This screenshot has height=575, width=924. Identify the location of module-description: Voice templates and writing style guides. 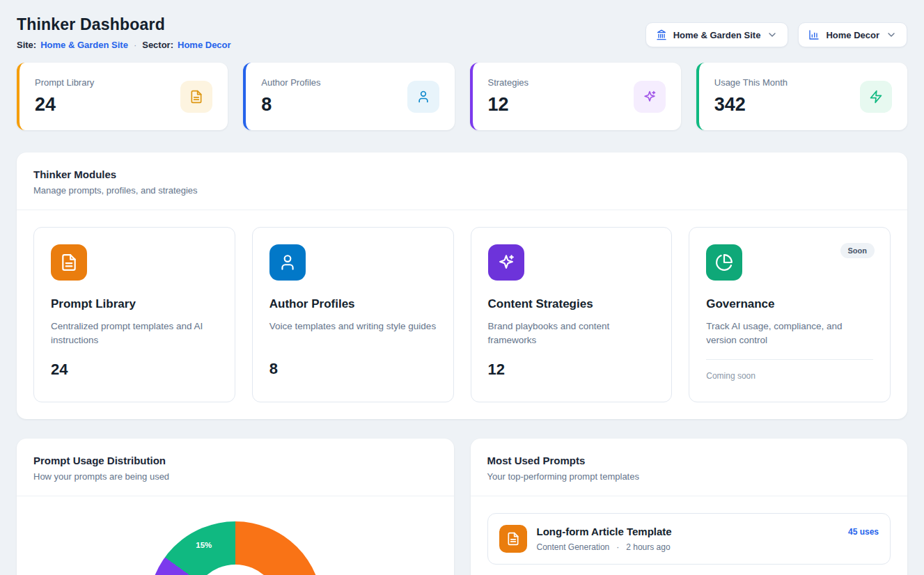
(353, 333).